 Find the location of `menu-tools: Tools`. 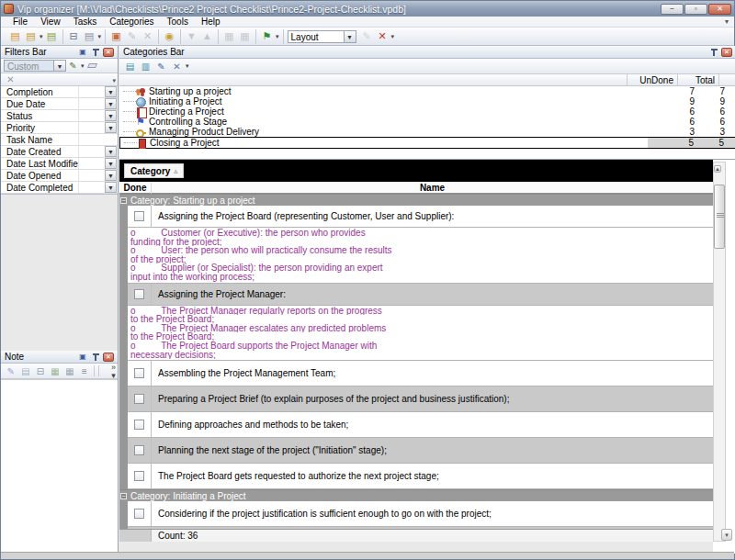

menu-tools: Tools is located at coordinates (178, 22).